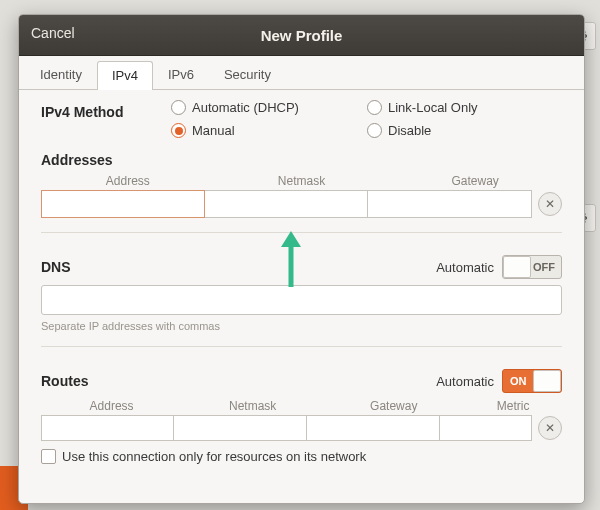 This screenshot has width=600, height=510. Describe the element at coordinates (64, 381) in the screenshot. I see `routes-label: Routes` at that location.